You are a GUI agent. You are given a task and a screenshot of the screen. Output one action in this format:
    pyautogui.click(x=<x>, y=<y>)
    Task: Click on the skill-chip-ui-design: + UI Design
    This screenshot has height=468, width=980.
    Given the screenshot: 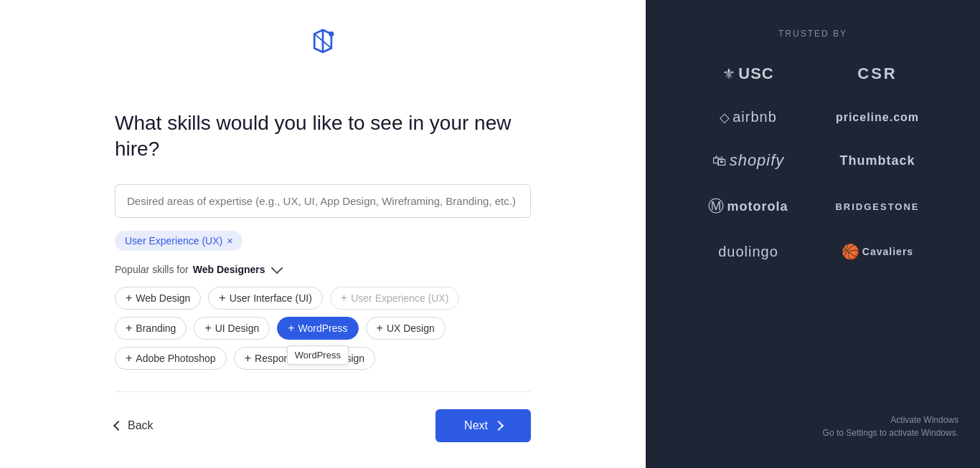 What is the action you would take?
    pyautogui.click(x=232, y=328)
    